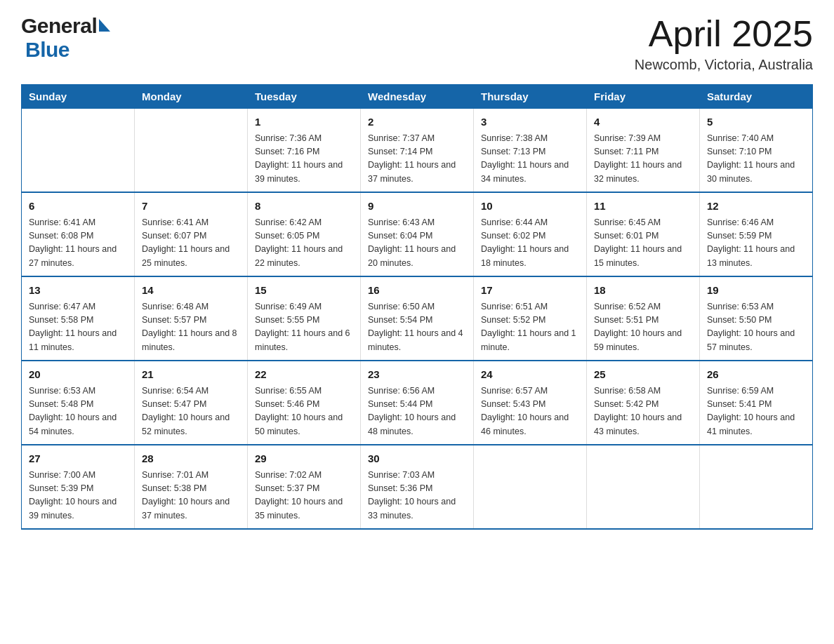 The height and width of the screenshot is (644, 834). What do you see at coordinates (79, 318) in the screenshot?
I see `calendar-cell: 13Sunrise: 6:47 AM Sunset: 5:58 PM Dayli…` at bounding box center [79, 318].